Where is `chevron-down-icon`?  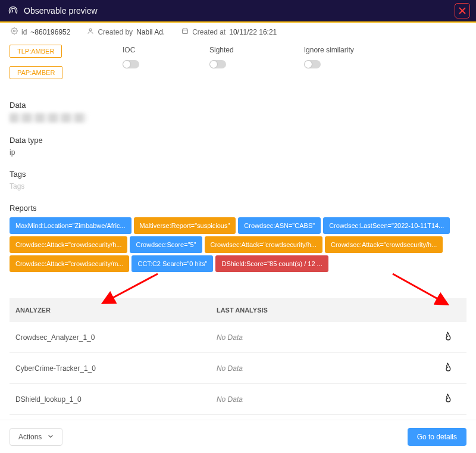 chevron-down-icon is located at coordinates (51, 437).